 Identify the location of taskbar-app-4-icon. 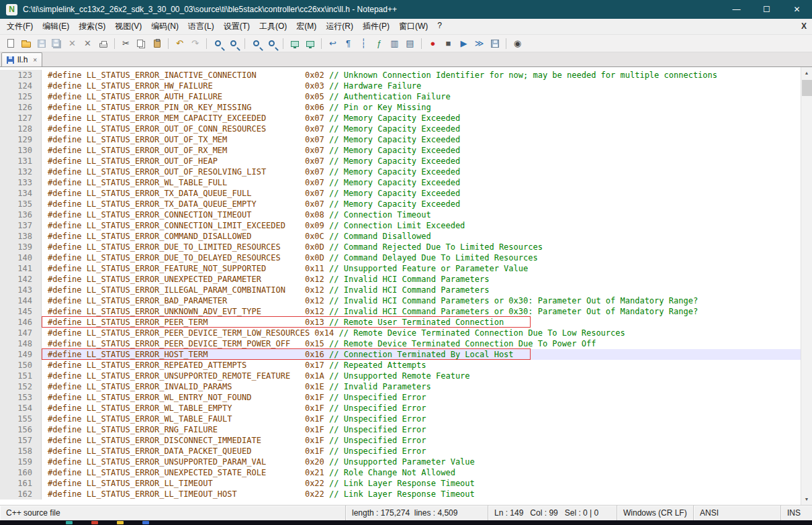
(146, 522).